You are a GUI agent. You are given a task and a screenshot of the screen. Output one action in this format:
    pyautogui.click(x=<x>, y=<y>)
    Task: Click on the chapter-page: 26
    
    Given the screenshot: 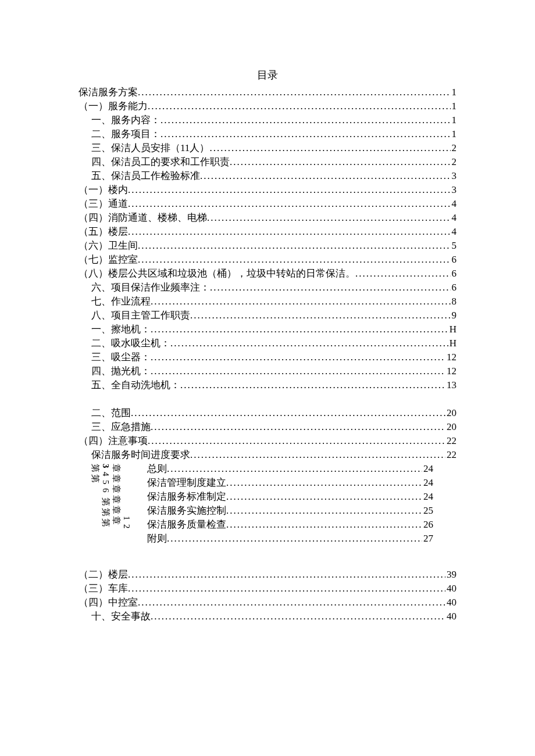 What is the action you would take?
    pyautogui.click(x=428, y=524)
    